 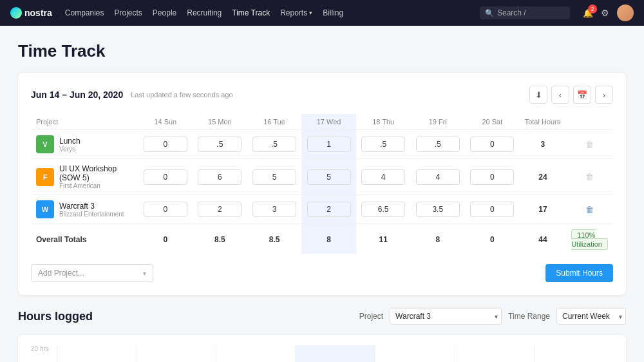 What do you see at coordinates (165, 13) in the screenshot?
I see `nav-people: People` at bounding box center [165, 13].